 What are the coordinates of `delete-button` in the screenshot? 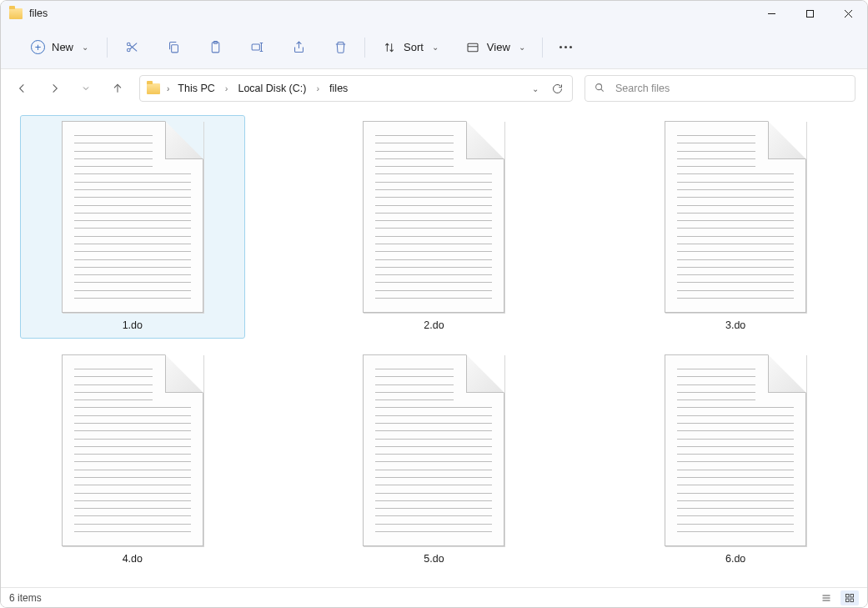 It's located at (340, 48).